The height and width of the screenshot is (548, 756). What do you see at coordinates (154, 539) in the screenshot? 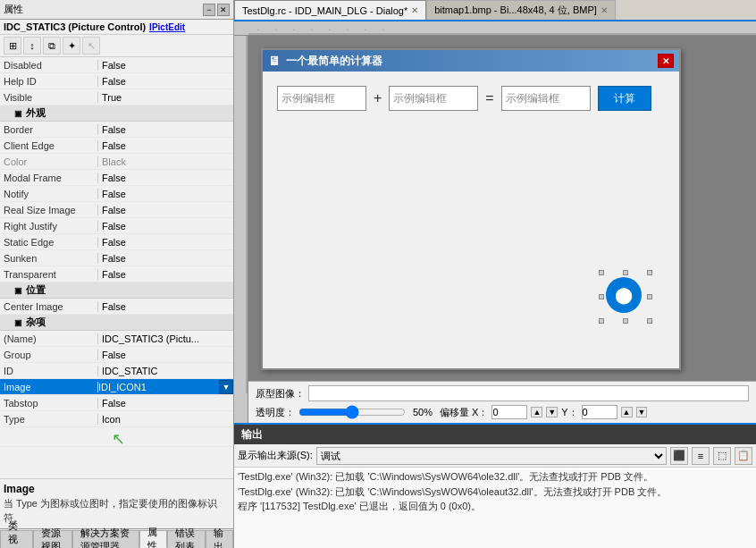
I see `bottom-tab-properties: 属性` at bounding box center [154, 539].